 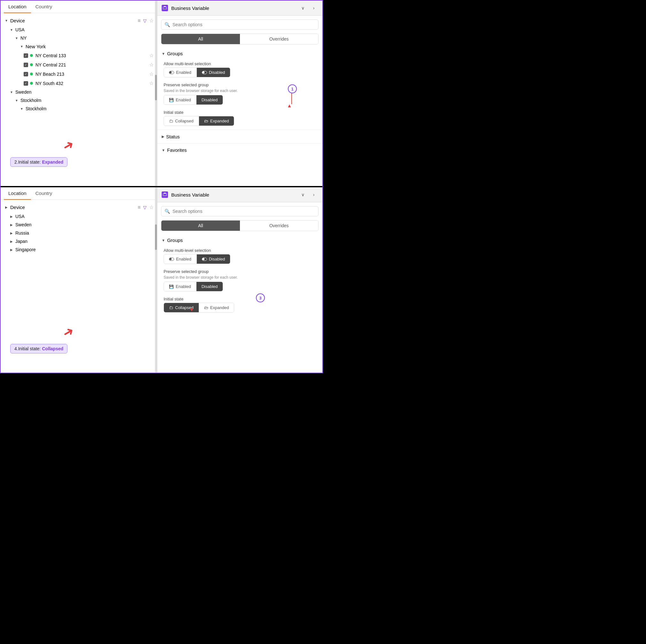 I want to click on star-ny-beach-213: ☆, so click(x=151, y=74).